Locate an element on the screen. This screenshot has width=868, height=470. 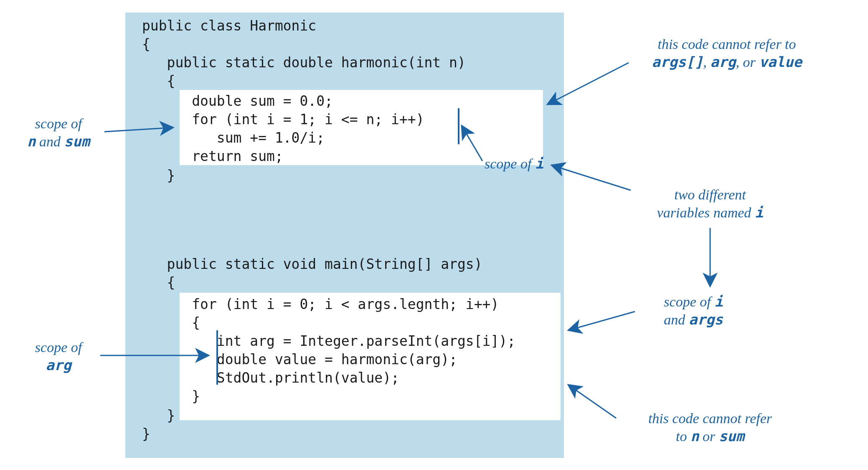
text: value is located at coordinates (780, 62).